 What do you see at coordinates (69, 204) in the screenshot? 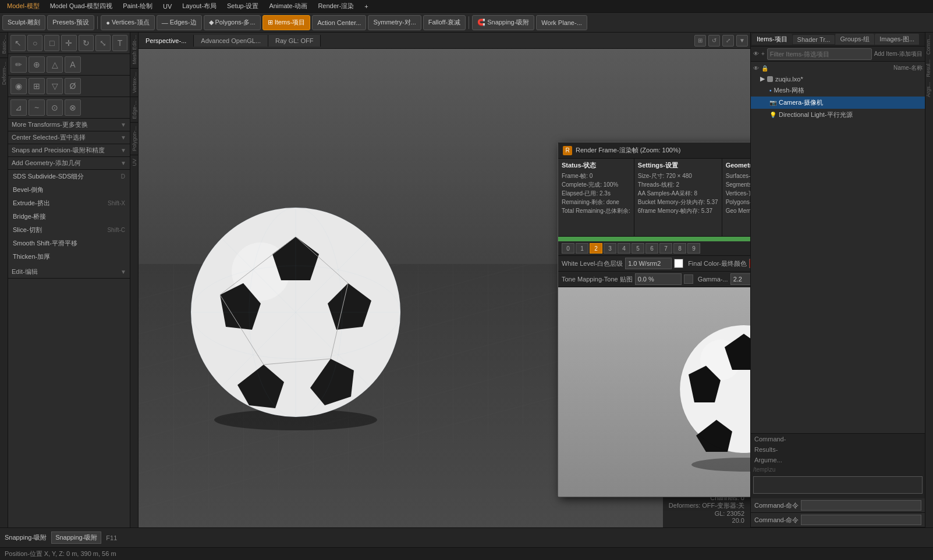
I see `extrude-tool: Extrude-挤出 Shift-X` at bounding box center [69, 204].